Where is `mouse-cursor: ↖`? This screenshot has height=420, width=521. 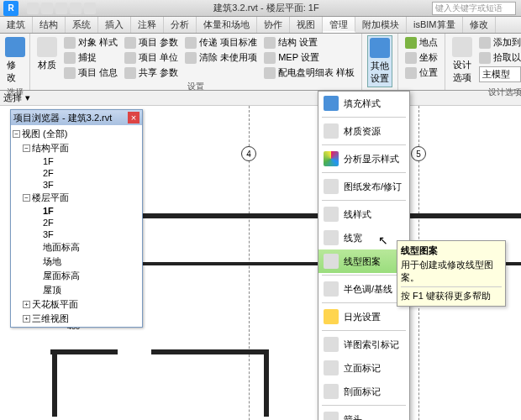 mouse-cursor: ↖ is located at coordinates (383, 240).